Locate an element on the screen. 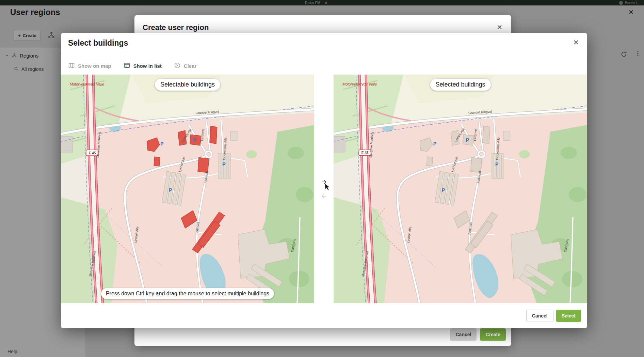  clear-button: Clear is located at coordinates (185, 66).